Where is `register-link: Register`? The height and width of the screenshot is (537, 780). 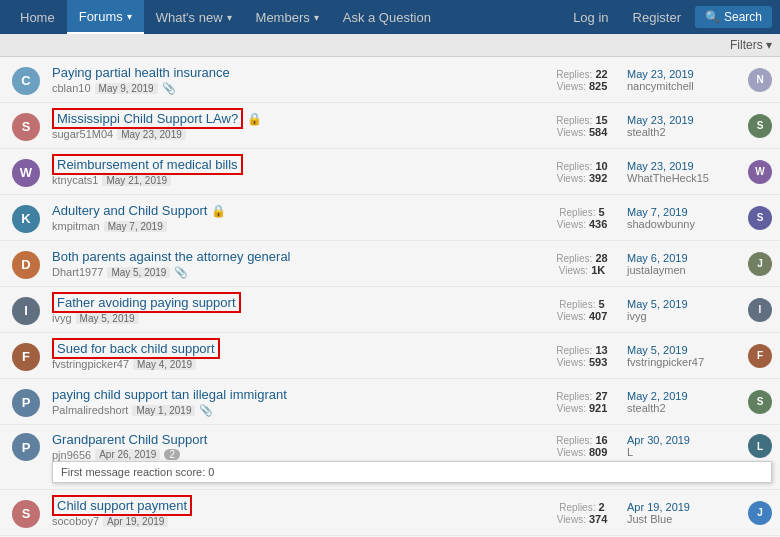 register-link: Register is located at coordinates (657, 17).